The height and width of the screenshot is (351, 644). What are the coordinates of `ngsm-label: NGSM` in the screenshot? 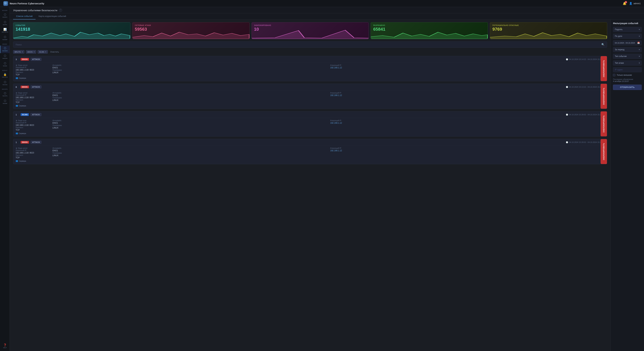 It's located at (5, 66).